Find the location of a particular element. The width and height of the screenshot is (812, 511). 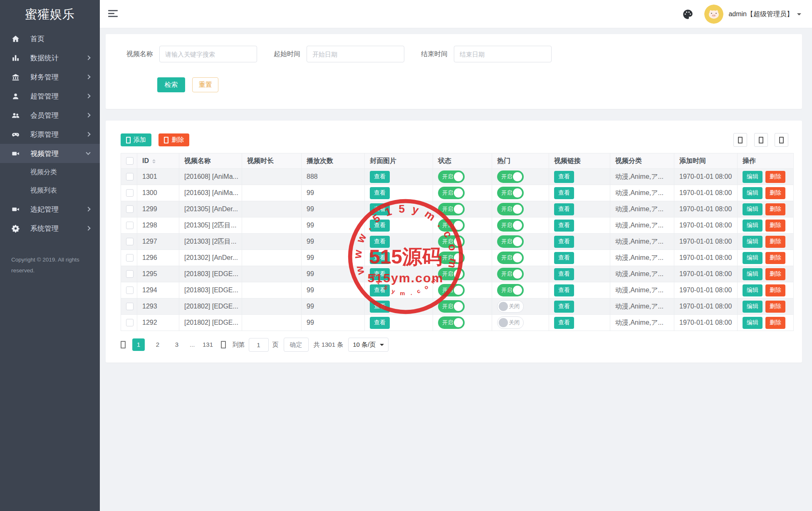

sidebar-item-home: 首页 is located at coordinates (50, 39).